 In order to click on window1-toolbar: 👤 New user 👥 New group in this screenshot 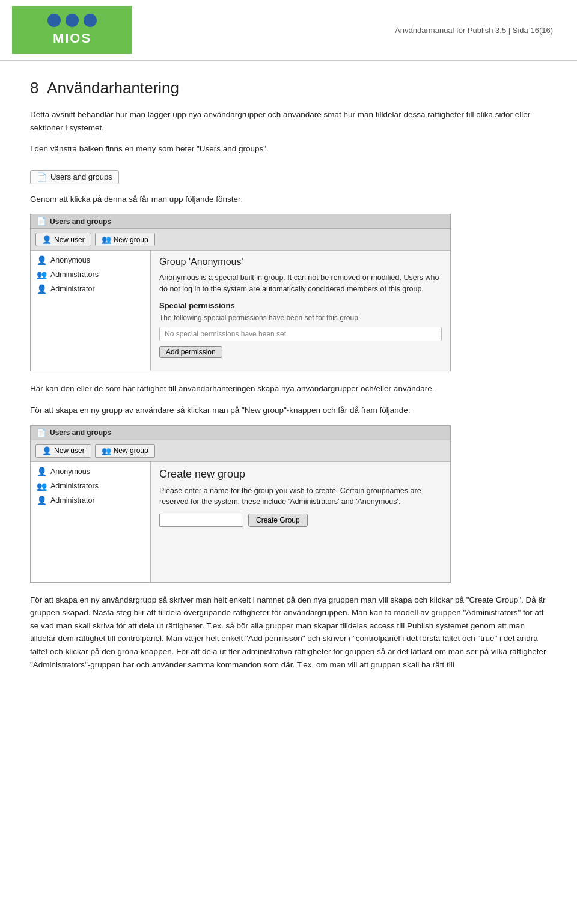, I will do `click(240, 240)`.